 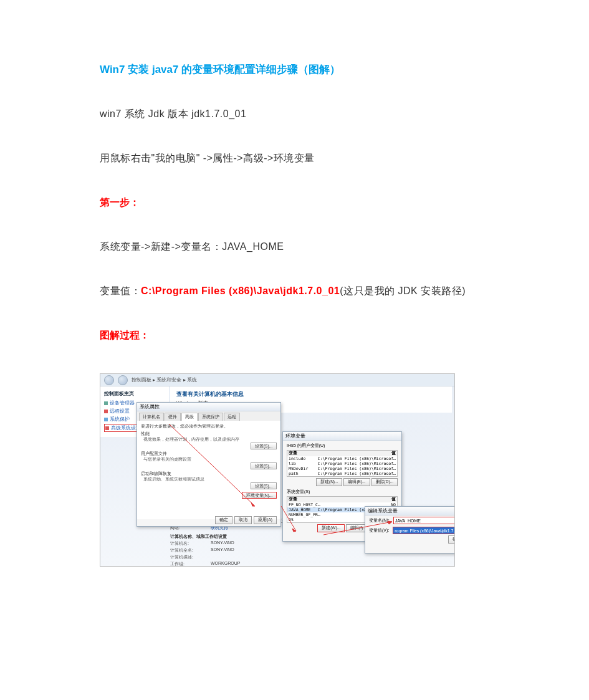 I want to click on var-name-input, so click(x=424, y=520).